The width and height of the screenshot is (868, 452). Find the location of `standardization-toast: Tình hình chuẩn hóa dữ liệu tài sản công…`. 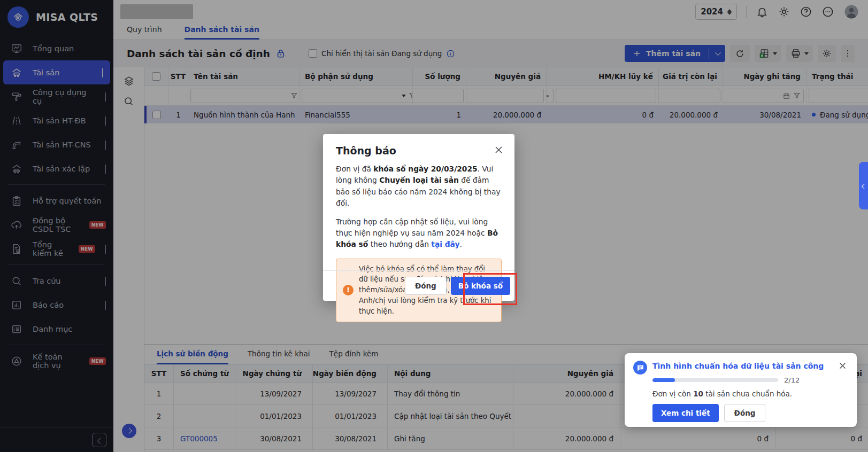

standardization-toast: Tình hình chuẩn hóa dữ liệu tài sản công… is located at coordinates (741, 390).